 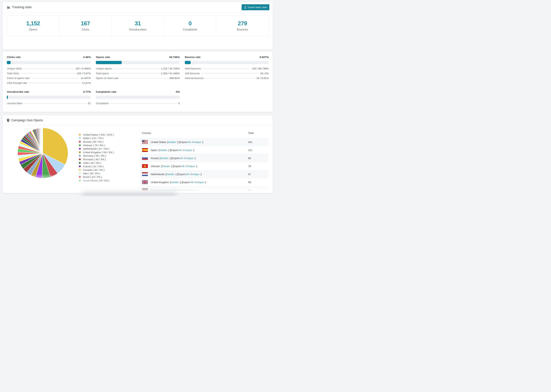 What do you see at coordinates (138, 79) in the screenshot?
I see `stat-row: Opens to clicks rate689.82%` at bounding box center [138, 79].